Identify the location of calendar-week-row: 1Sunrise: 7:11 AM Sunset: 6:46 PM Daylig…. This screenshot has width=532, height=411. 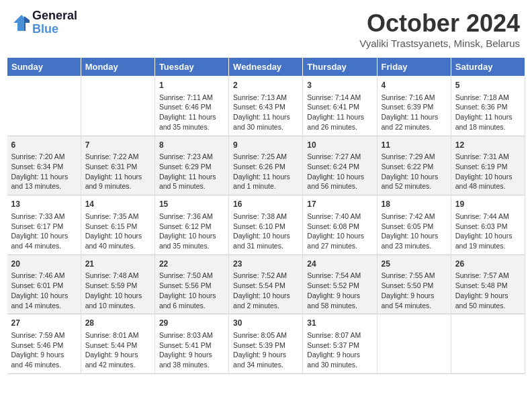
(266, 106).